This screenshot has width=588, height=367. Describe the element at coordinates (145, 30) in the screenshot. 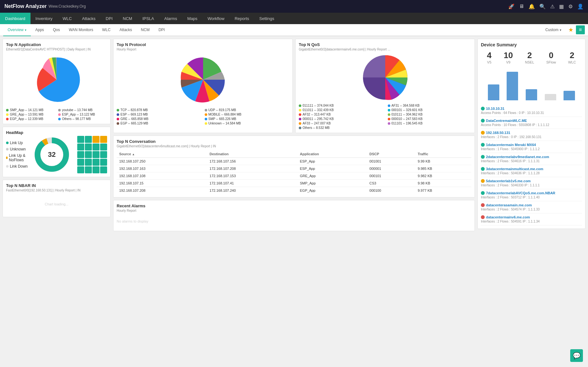

I see `subnav-ncm: NCM` at that location.